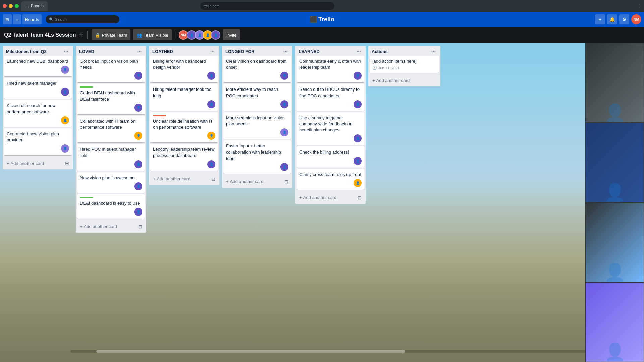  Describe the element at coordinates (111, 99) in the screenshot. I see `card-loved-2: Co-led DE&I dashboard with DE&I taskforc…` at that location.